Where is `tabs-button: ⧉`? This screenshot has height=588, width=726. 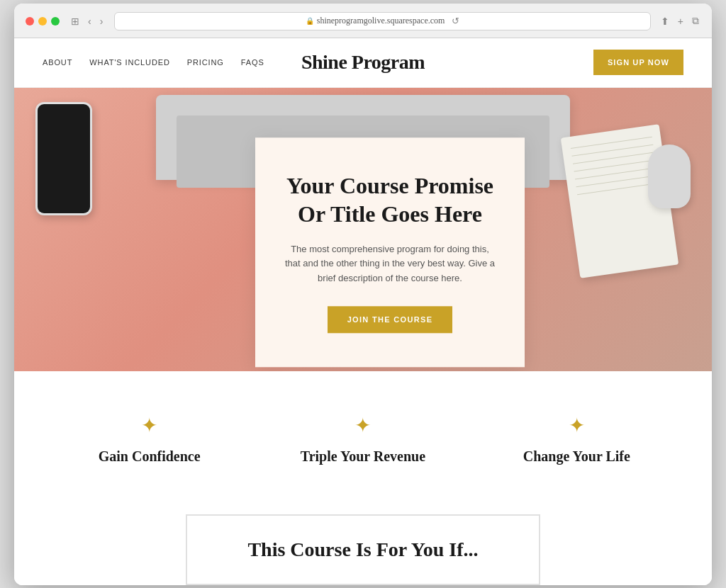 tabs-button: ⧉ is located at coordinates (696, 21).